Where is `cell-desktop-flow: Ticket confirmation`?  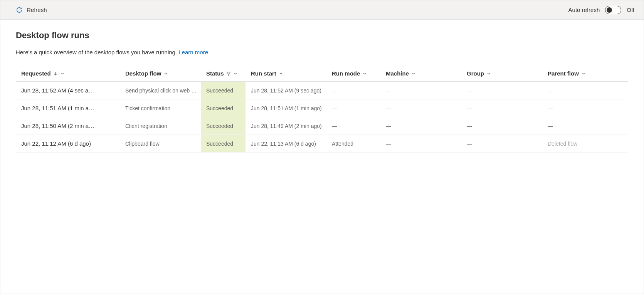
cell-desktop-flow: Ticket confirmation is located at coordinates (160, 108).